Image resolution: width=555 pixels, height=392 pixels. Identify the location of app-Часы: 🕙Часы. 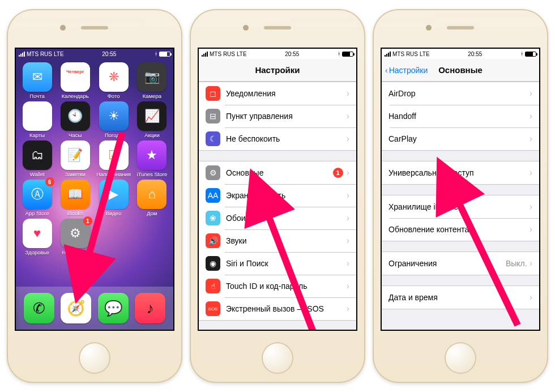
(75, 120).